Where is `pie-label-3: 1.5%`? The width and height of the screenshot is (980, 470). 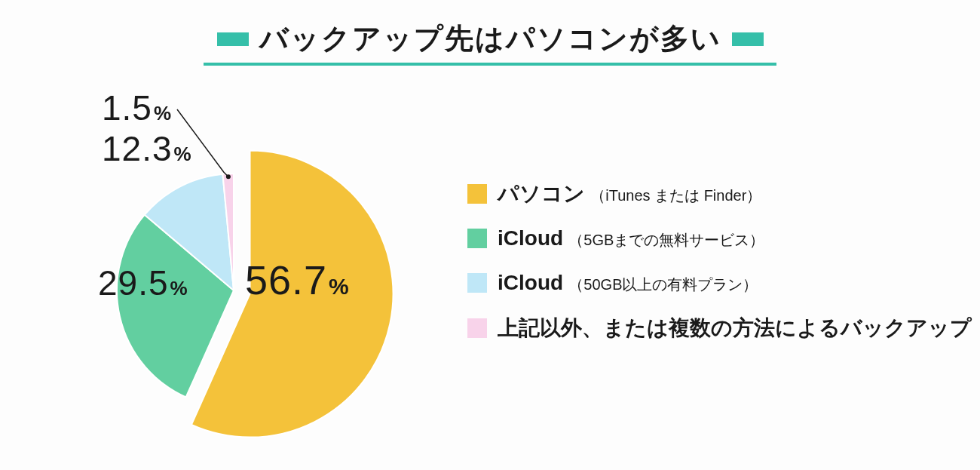
pie-label-3: 1.5% is located at coordinates (136, 108).